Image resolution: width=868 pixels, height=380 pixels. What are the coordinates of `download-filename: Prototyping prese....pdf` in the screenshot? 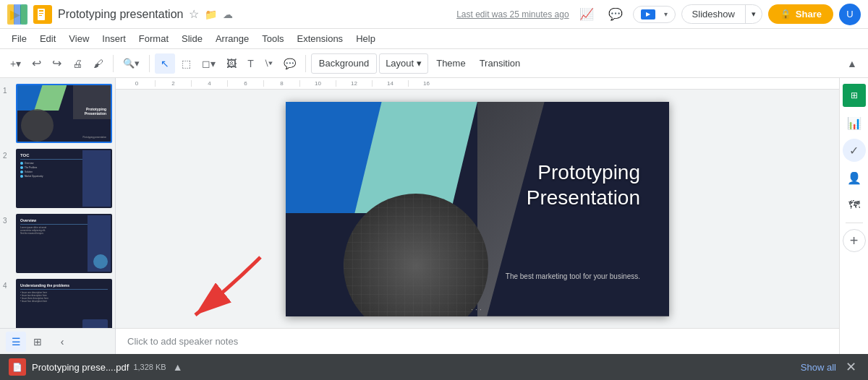 It's located at (80, 367).